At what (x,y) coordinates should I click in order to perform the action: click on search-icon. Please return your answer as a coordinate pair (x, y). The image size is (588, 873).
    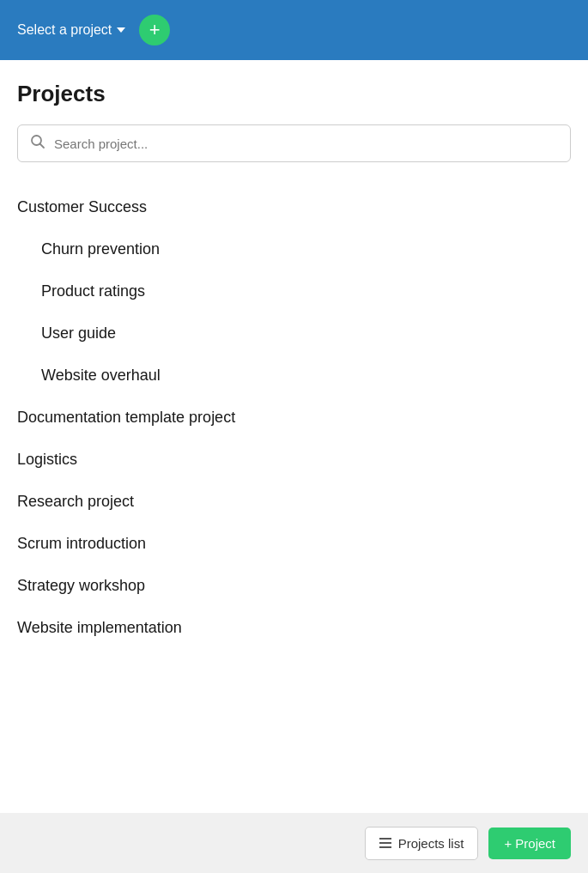
    Looking at the image, I should click on (38, 143).